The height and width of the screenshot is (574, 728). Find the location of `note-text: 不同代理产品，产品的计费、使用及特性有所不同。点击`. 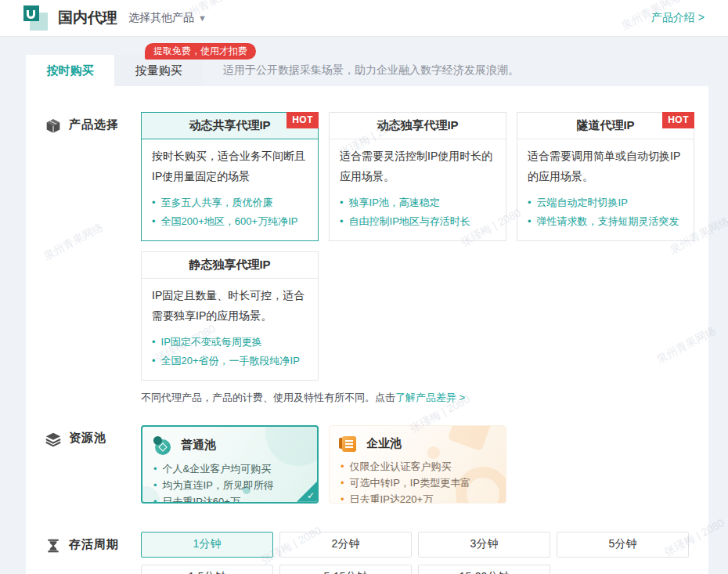

note-text: 不同代理产品，产品的计费、使用及特性有所不同。点击 is located at coordinates (268, 398).